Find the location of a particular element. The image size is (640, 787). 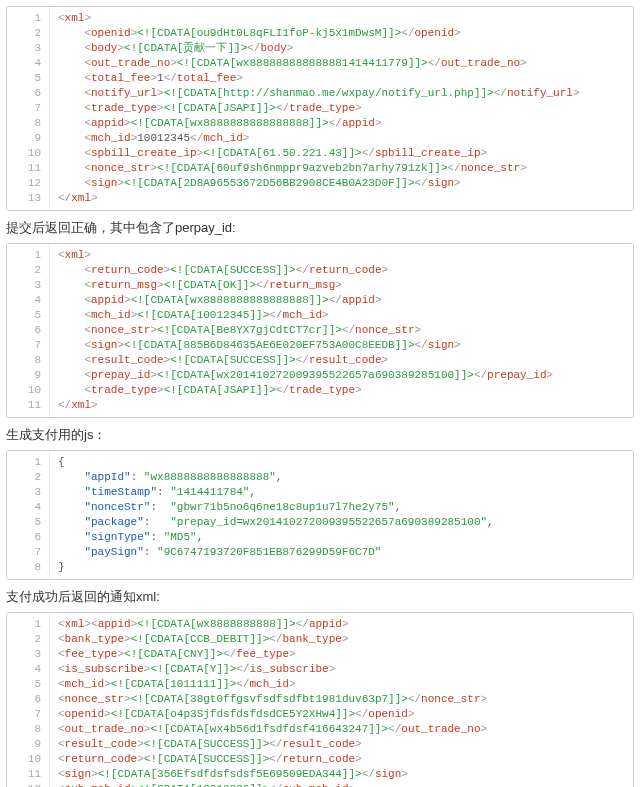

code-line: 6<nonce_str><![CDATA[38gt0ffgsvfsdfsdfbt… is located at coordinates (320, 700).